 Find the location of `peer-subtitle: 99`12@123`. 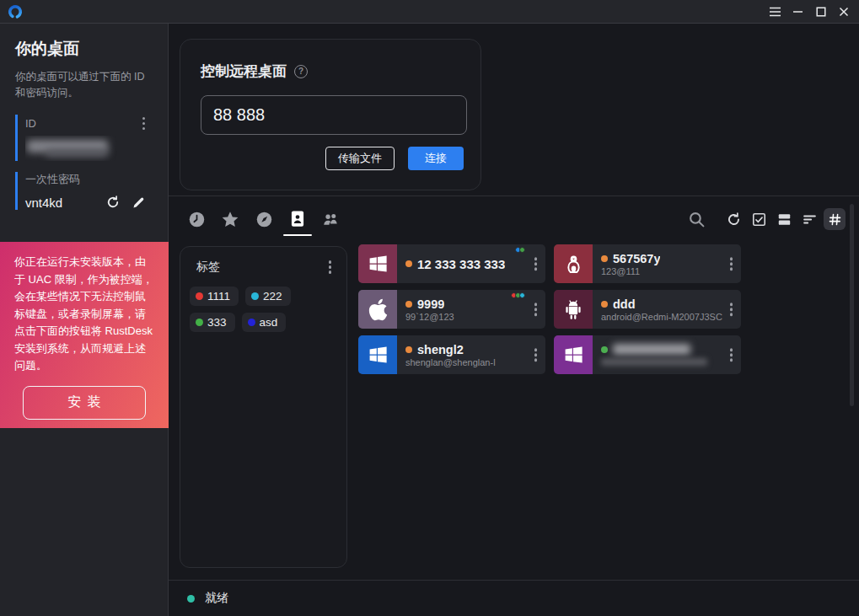

peer-subtitle: 99`12@123 is located at coordinates (475, 317).